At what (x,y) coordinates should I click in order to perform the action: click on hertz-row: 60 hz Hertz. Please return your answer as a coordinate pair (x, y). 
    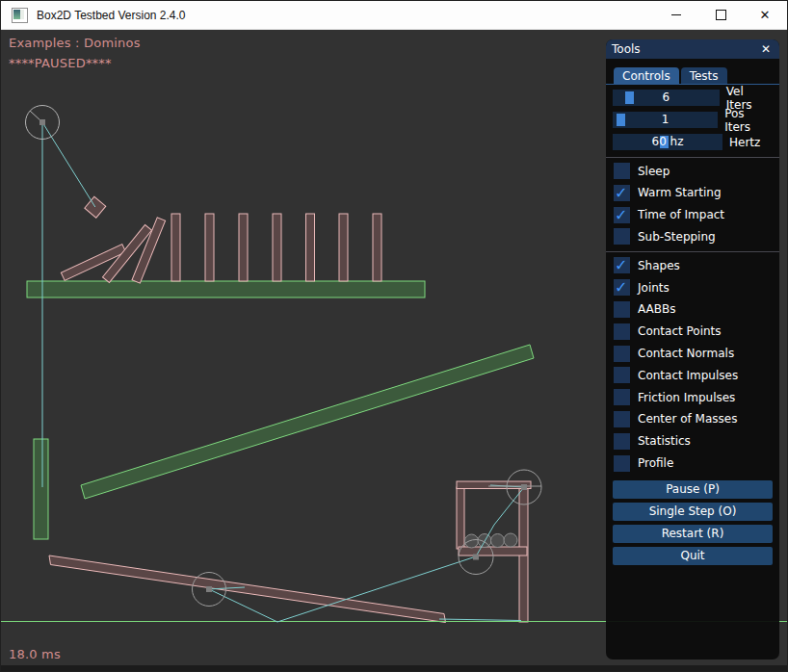
    Looking at the image, I should click on (692, 142).